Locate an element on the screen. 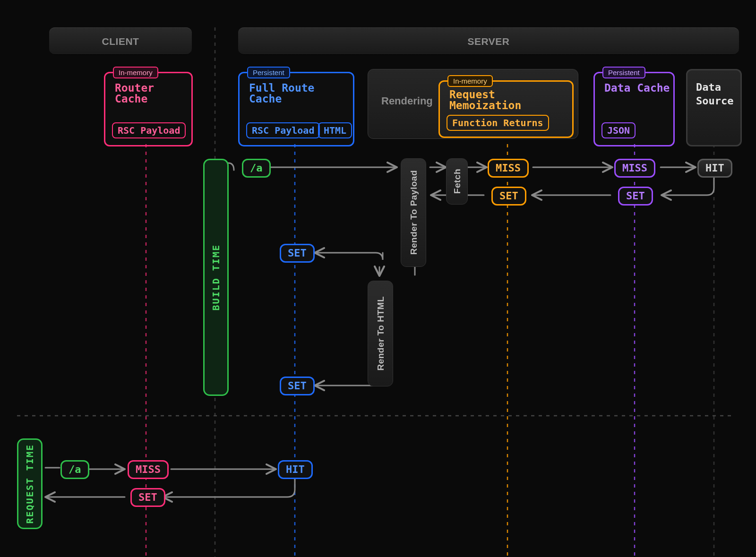 The image size is (756, 557). full-route-cache-chip-html: HTML is located at coordinates (335, 130).